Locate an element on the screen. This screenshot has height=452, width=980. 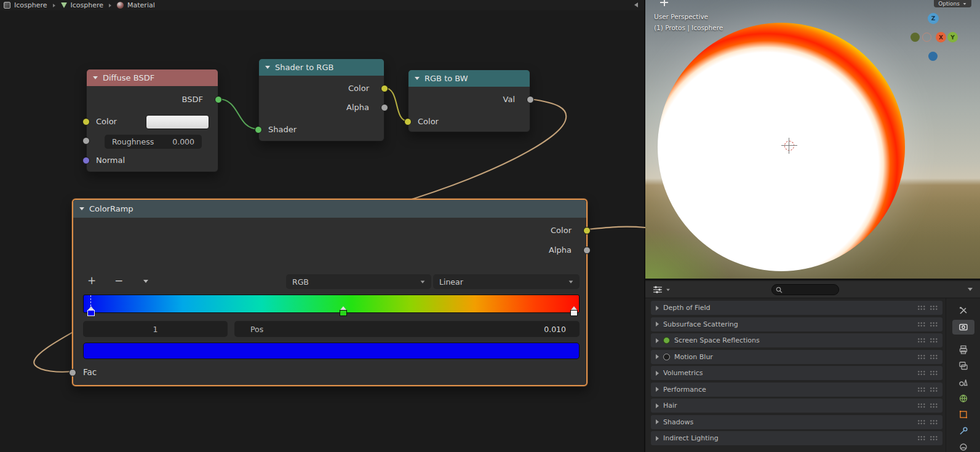
bsdf-output-socket is located at coordinates (218, 100).